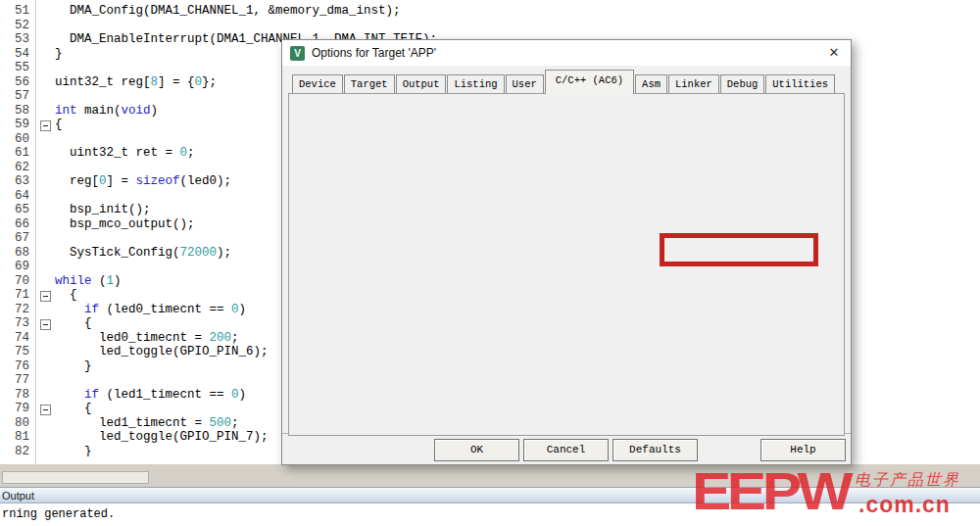 The image size is (980, 526). What do you see at coordinates (103, 210) in the screenshot?
I see `code-text: bsp_init();` at bounding box center [103, 210].